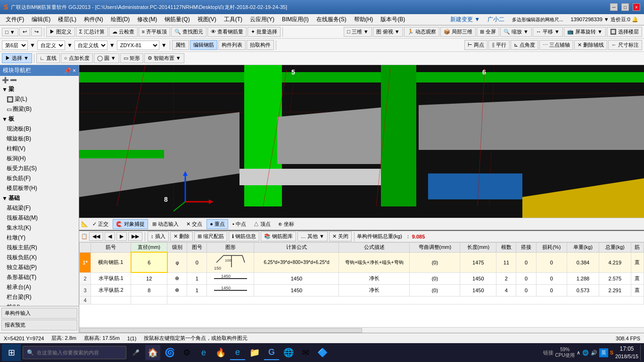 This screenshot has width=644, height=362. What do you see at coordinates (322, 353) in the screenshot?
I see `taskbar-app-icon: 🔷` at bounding box center [322, 353].